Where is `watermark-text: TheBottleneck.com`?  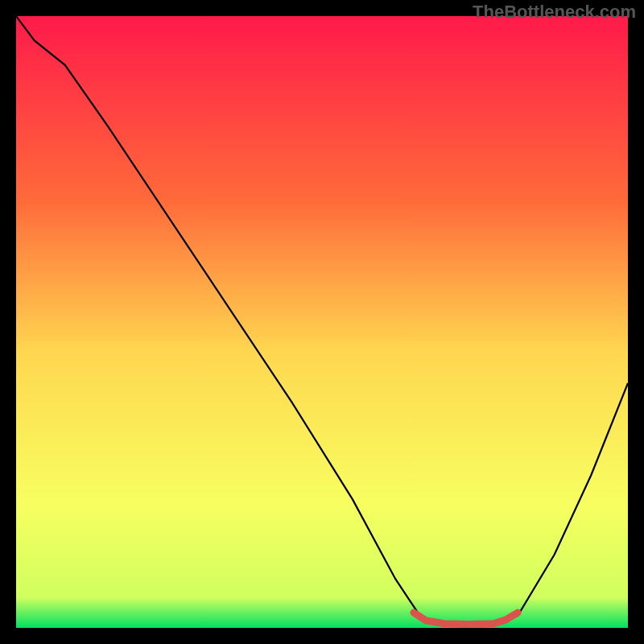 watermark-text: TheBottleneck.com is located at coordinates (554, 12).